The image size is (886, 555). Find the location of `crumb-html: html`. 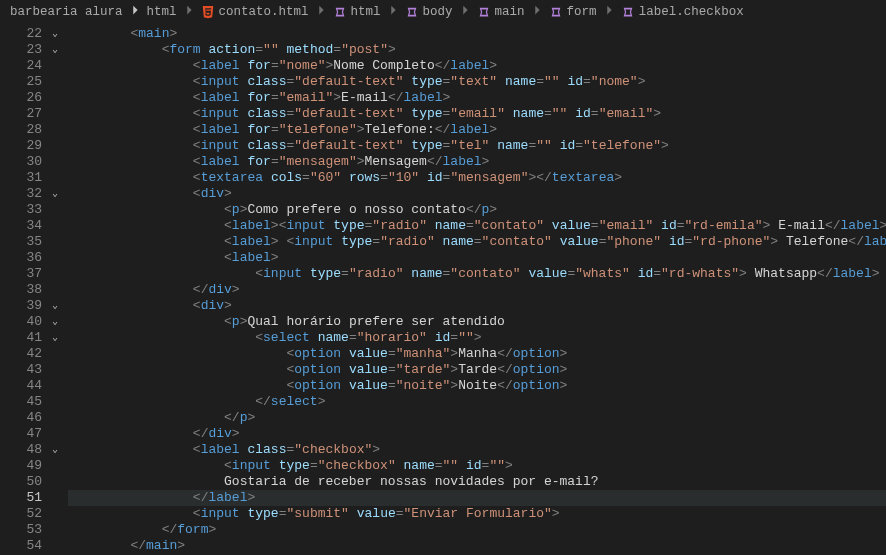

crumb-html: html is located at coordinates (357, 12).